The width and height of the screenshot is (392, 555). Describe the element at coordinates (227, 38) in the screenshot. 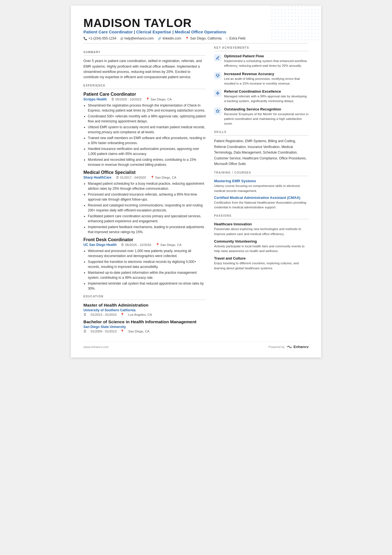

I see `star-icon: ☆` at that location.